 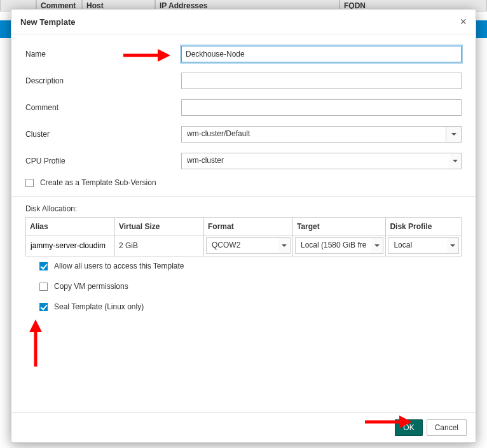 I want to click on format-select: QCOW2, so click(x=248, y=246).